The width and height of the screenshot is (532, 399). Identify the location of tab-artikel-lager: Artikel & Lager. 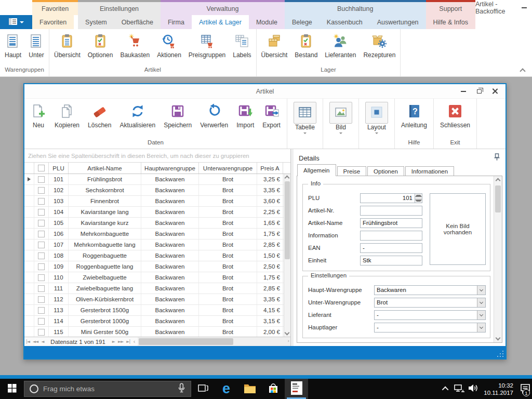
(220, 22).